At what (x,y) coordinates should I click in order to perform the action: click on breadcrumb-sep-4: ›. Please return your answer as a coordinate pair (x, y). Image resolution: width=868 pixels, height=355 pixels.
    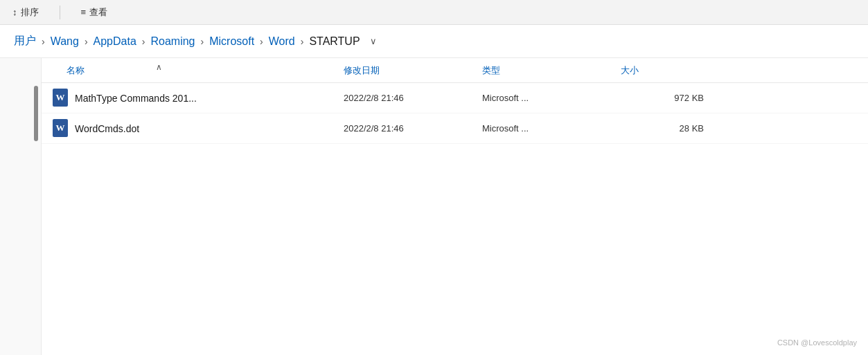
    Looking at the image, I should click on (262, 42).